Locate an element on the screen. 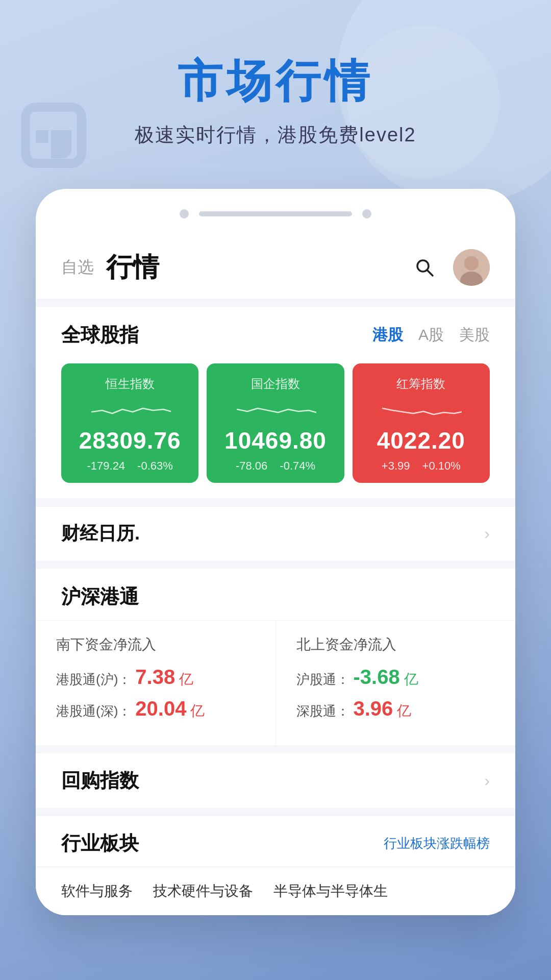  card-value-hsi: 28309.76 is located at coordinates (130, 440).